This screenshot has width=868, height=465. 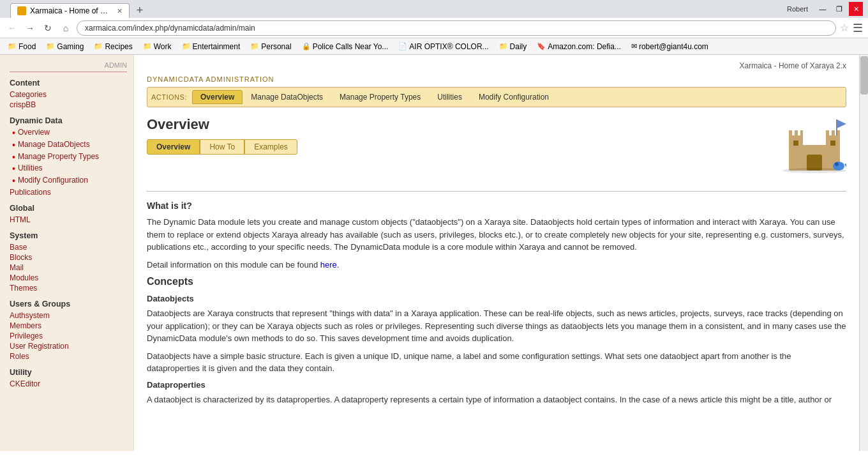 I want to click on sidebar: ADMIN Content Categories crispBB Dynamic…, so click(x=67, y=253).